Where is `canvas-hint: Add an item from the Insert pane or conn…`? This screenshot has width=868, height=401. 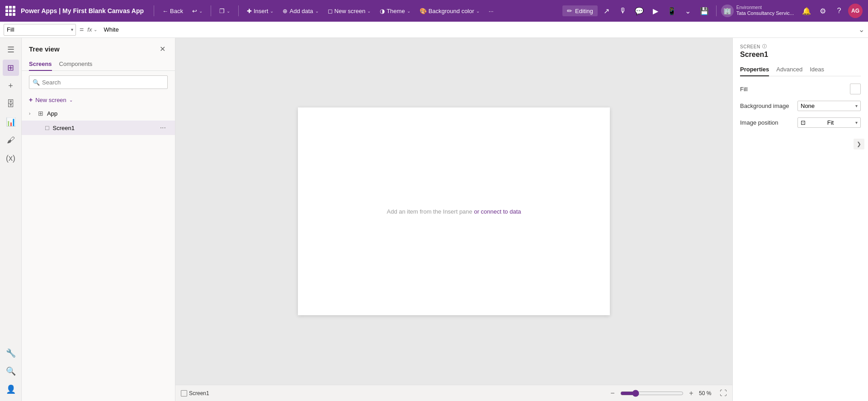
canvas-hint: Add an item from the Insert pane or conn… is located at coordinates (454, 211).